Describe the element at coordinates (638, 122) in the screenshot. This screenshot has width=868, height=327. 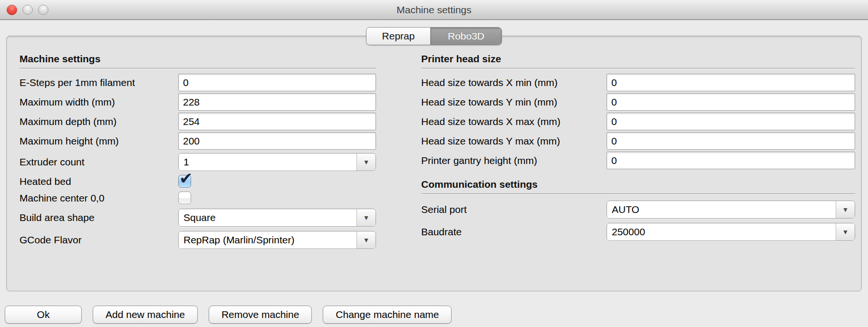
I see `form-row-head-x-max: Head size towards X max (mm)` at that location.